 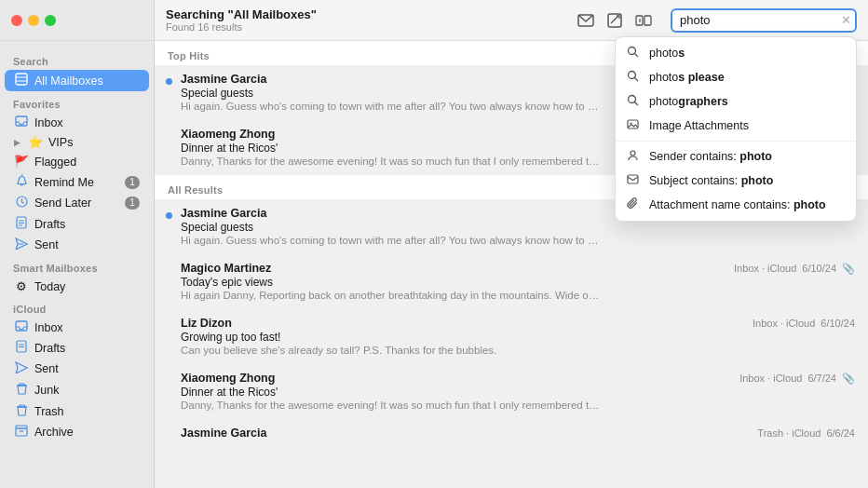 What do you see at coordinates (21, 348) in the screenshot?
I see `icloud-drafts-icon` at bounding box center [21, 348].